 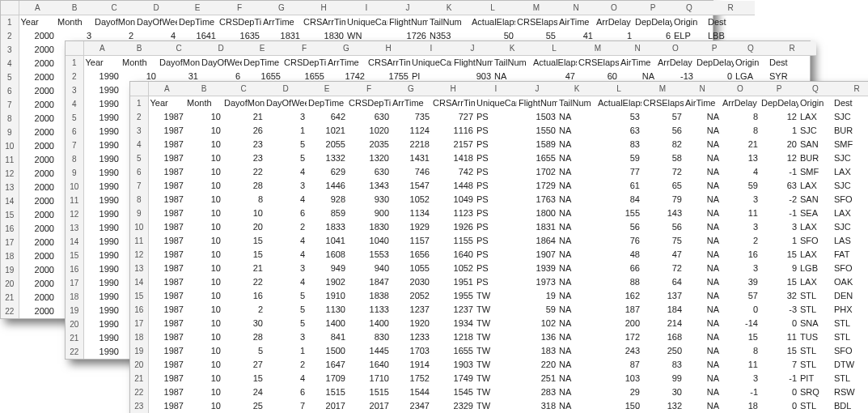 I want to click on cell: -1, so click(x=779, y=172).